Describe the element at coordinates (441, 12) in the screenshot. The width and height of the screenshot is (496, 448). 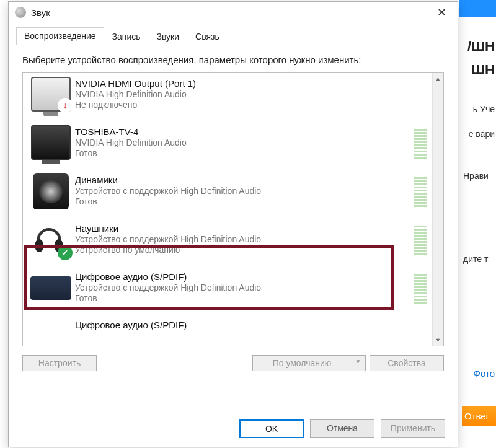
I see `close-icon: ✕` at that location.